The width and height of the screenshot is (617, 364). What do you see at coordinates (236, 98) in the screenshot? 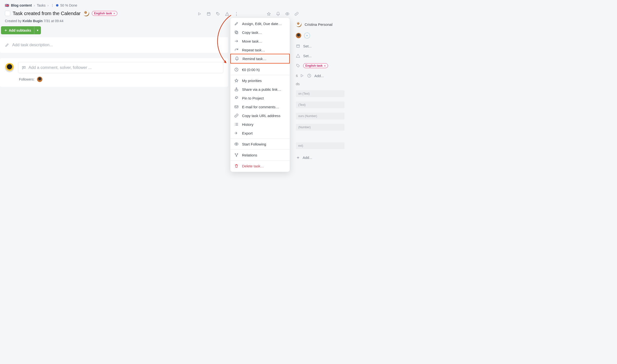
I see `pin-icon` at bounding box center [236, 98].